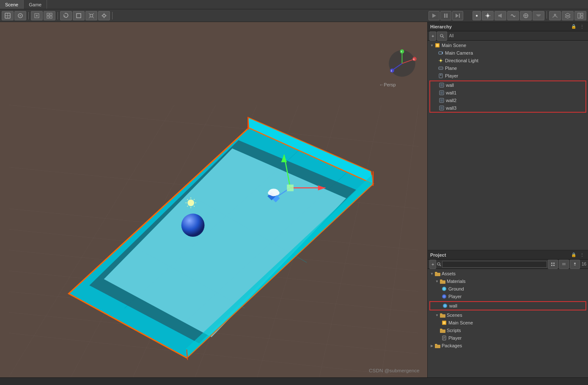 Image resolution: width=588 pixels, height=385 pixels. What do you see at coordinates (433, 264) in the screenshot?
I see `project-add-btn: +` at bounding box center [433, 264].